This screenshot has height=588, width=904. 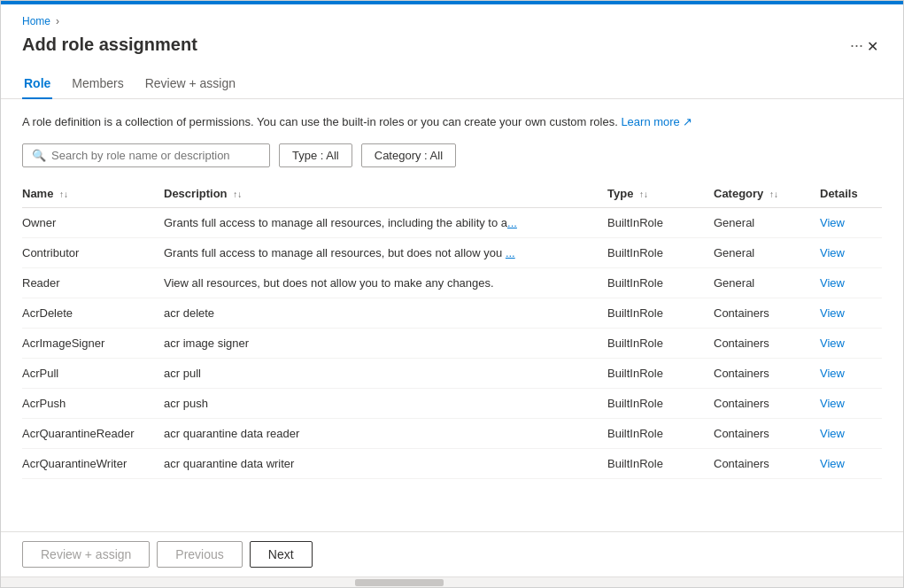 I want to click on role-name-cell: AcrQuarantineWriter, so click(x=93, y=463).